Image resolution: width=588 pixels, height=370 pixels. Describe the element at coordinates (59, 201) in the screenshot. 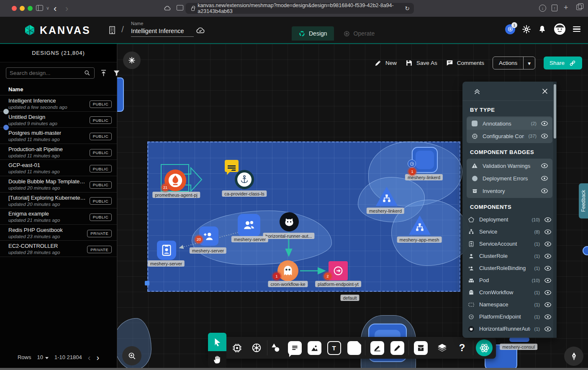

I see `design-list-item: [Tutorial] Exploring Kubernetes Pod upda…` at that location.